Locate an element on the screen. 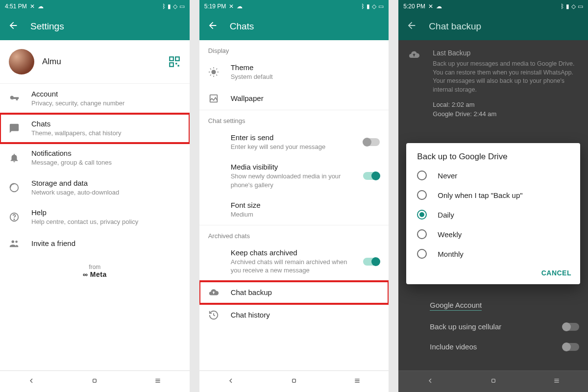 This screenshot has width=588, height=392. radio-option-weekly: Weekly is located at coordinates (493, 234).